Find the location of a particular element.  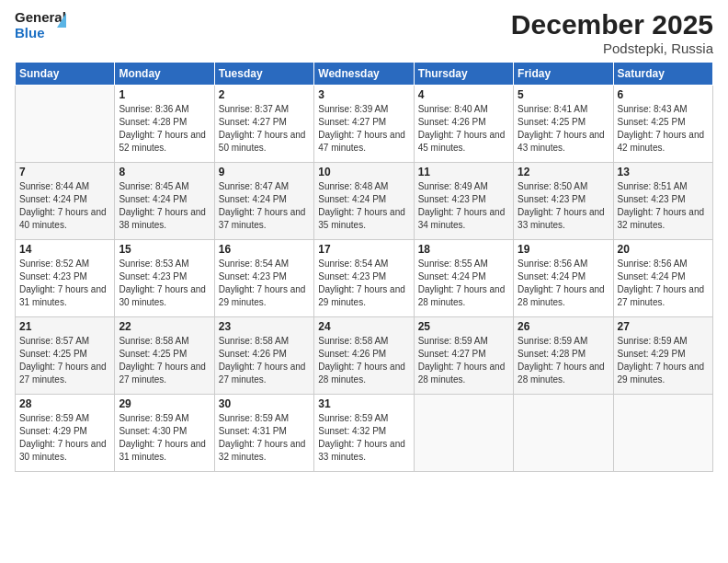

cell-info: Sunrise: 8:39 AMSunset: 4:27 PMDaylight:… is located at coordinates (364, 129).